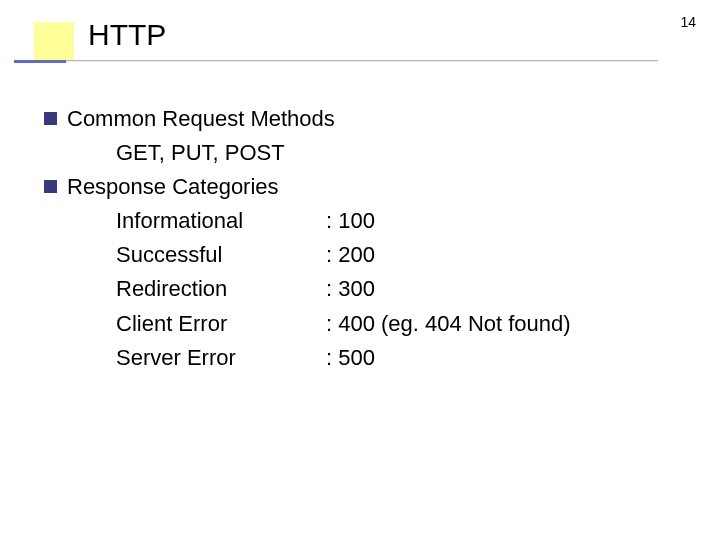 The height and width of the screenshot is (540, 720). I want to click on response-category-row: Server Error : 500, so click(400, 358).